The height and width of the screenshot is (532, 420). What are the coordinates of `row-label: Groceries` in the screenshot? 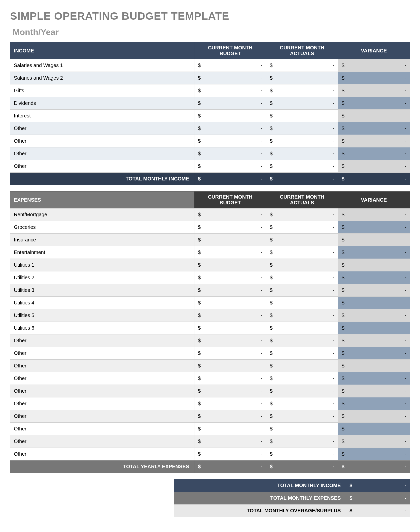 It's located at (102, 227).